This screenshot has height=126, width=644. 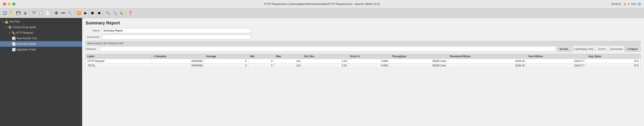 What do you see at coordinates (176, 31) in the screenshot?
I see `name-input` at bounding box center [176, 31].